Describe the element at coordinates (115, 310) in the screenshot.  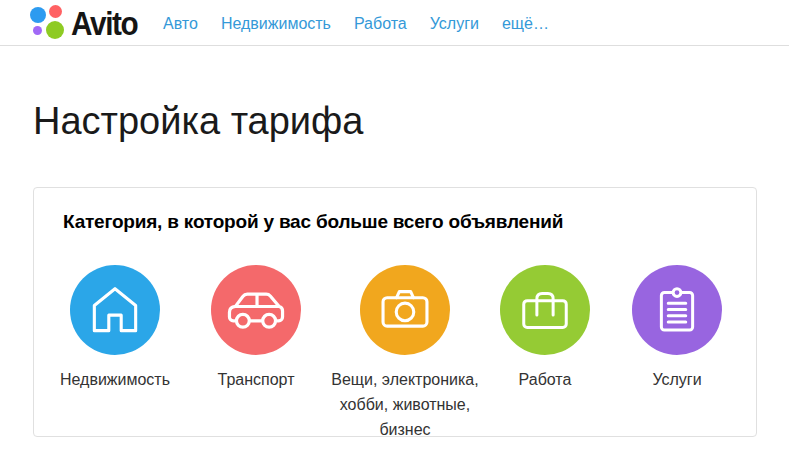
I see `realty-circle` at that location.